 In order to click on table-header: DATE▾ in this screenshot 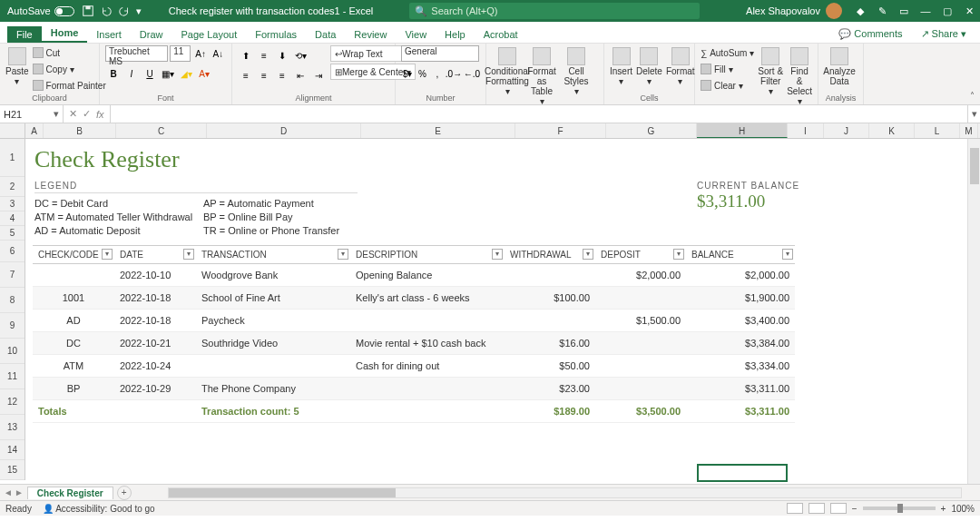, I will do `click(155, 255)`.